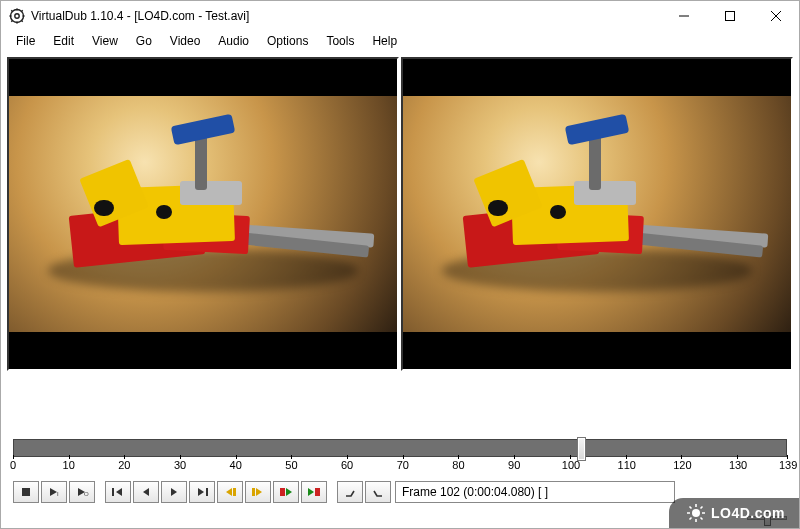 The height and width of the screenshot is (529, 800). Describe the element at coordinates (180, 465) in the screenshot. I see `timeline-tick: 30` at that location.